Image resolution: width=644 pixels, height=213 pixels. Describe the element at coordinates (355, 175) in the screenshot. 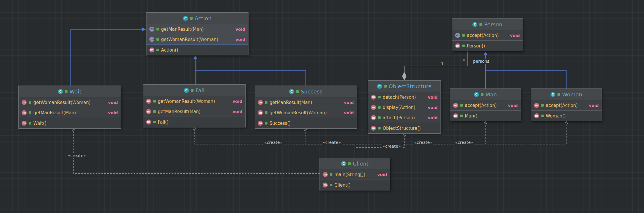

I see `method-row-client-main: mmain(String[])void` at that location.